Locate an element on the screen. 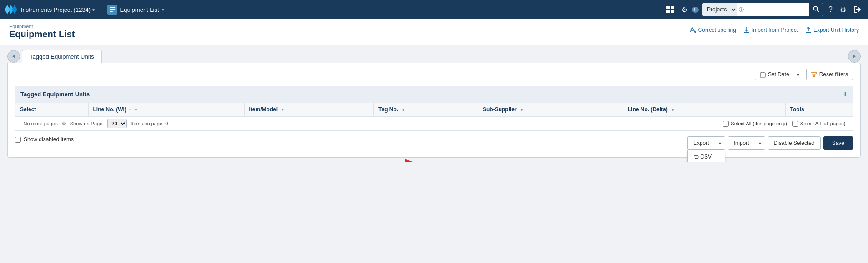 The width and height of the screenshot is (868, 263). save-button: Save is located at coordinates (838, 143).